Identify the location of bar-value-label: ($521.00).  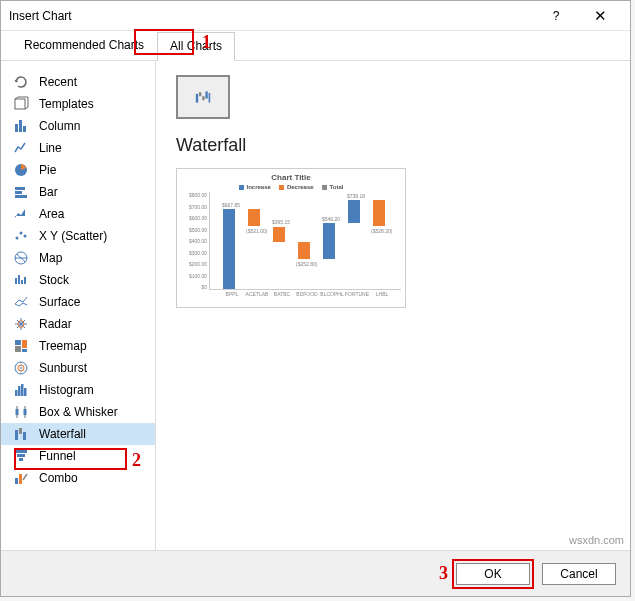
(256, 231).